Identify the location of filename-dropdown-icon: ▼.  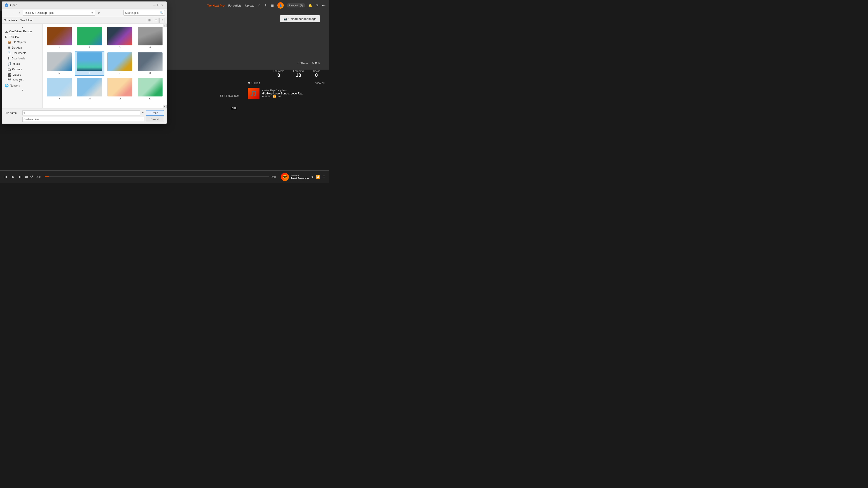
(143, 113).